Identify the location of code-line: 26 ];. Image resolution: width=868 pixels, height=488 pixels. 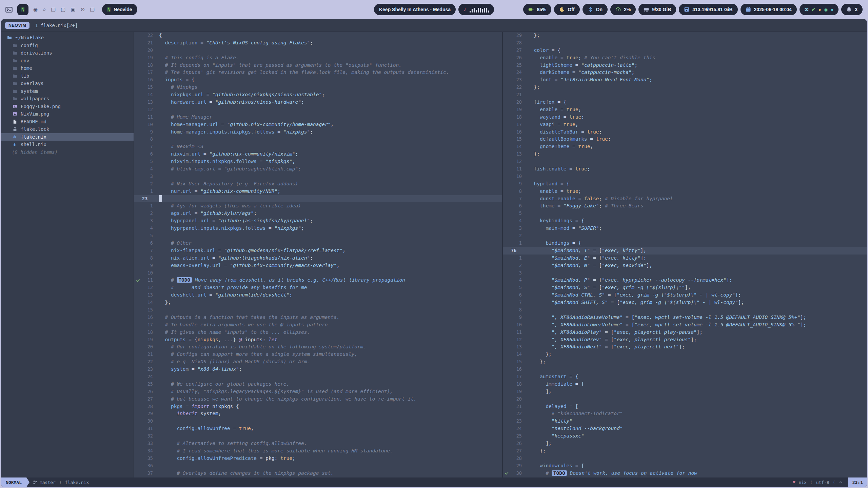
(685, 444).